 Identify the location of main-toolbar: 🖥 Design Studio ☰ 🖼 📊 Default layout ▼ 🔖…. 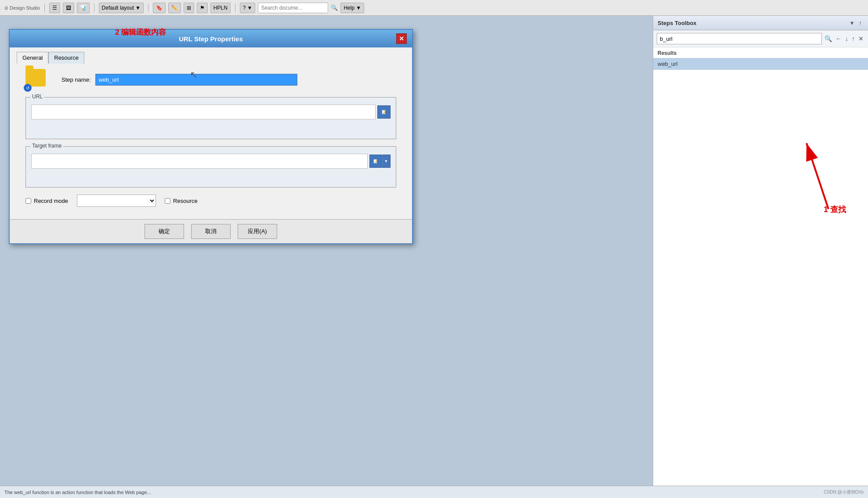
(434, 8).